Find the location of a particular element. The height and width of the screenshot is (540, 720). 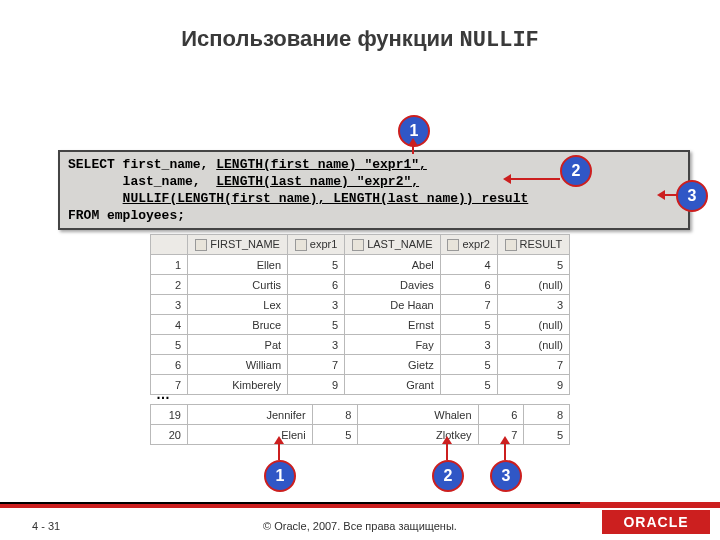

title-func: NULLIF is located at coordinates (500, 40).